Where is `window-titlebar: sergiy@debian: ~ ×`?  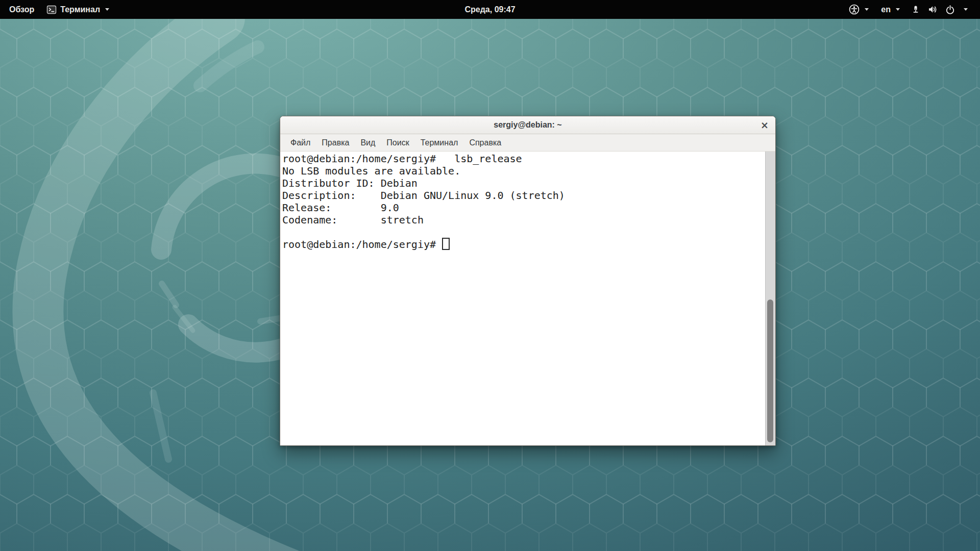
window-titlebar: sergiy@debian: ~ × is located at coordinates (528, 126).